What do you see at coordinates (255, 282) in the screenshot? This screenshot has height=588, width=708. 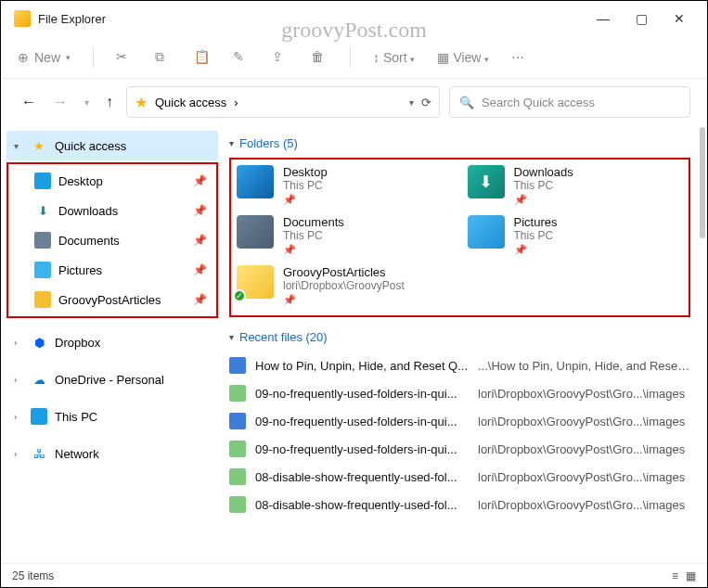 I see `folder-icon: ✓` at bounding box center [255, 282].